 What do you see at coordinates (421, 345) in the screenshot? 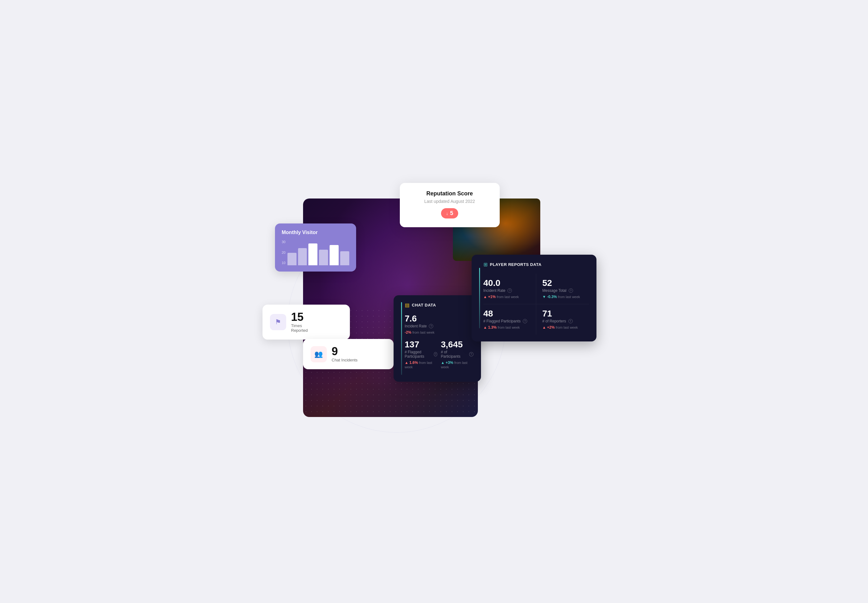
I see `chat-flagged-value: 137` at bounding box center [421, 345].